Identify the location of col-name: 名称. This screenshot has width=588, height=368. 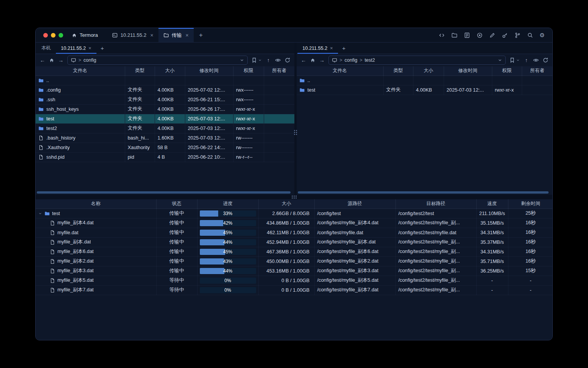
(96, 204).